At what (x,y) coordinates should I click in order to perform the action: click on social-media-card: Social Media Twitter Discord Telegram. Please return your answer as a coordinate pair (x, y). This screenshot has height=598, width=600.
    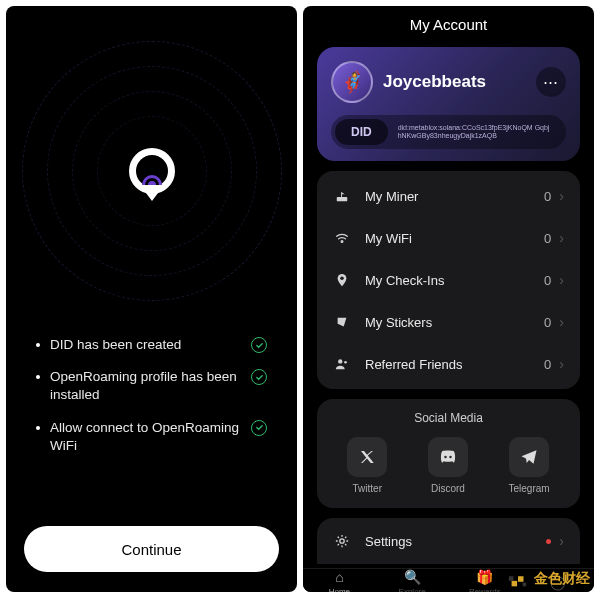
    Looking at the image, I should click on (448, 454).